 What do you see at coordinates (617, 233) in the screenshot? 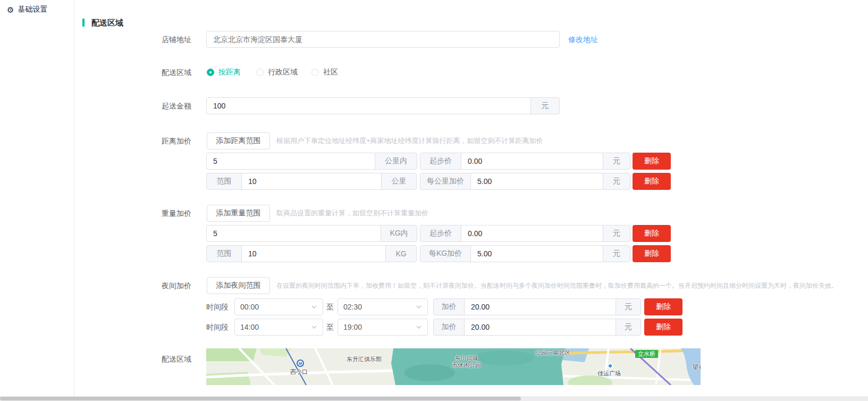
I see `weight-row1-price-unit: 元` at bounding box center [617, 233].